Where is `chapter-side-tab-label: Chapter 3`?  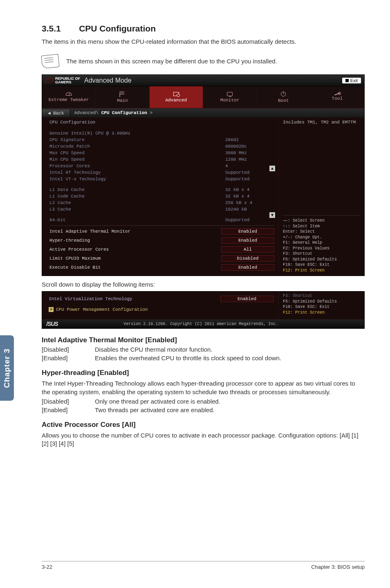
chapter-side-tab-label: Chapter 3 is located at coordinates (7, 368).